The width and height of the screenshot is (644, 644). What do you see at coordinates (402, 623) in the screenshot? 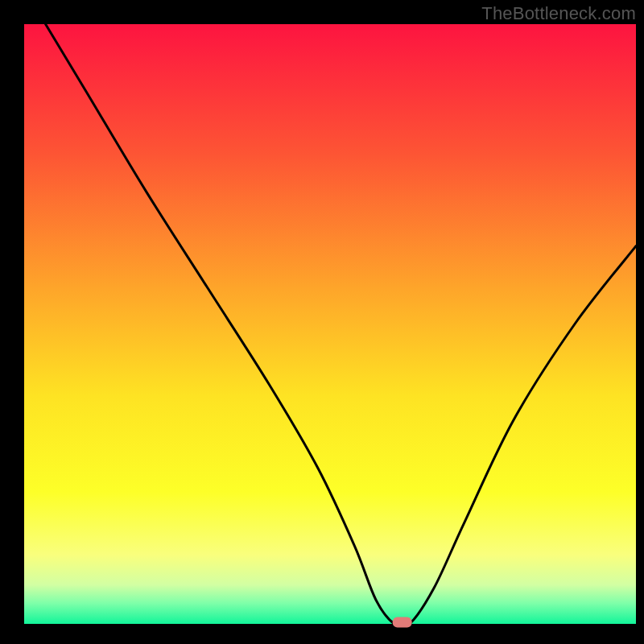
I see `optimal-marker` at bounding box center [402, 623].